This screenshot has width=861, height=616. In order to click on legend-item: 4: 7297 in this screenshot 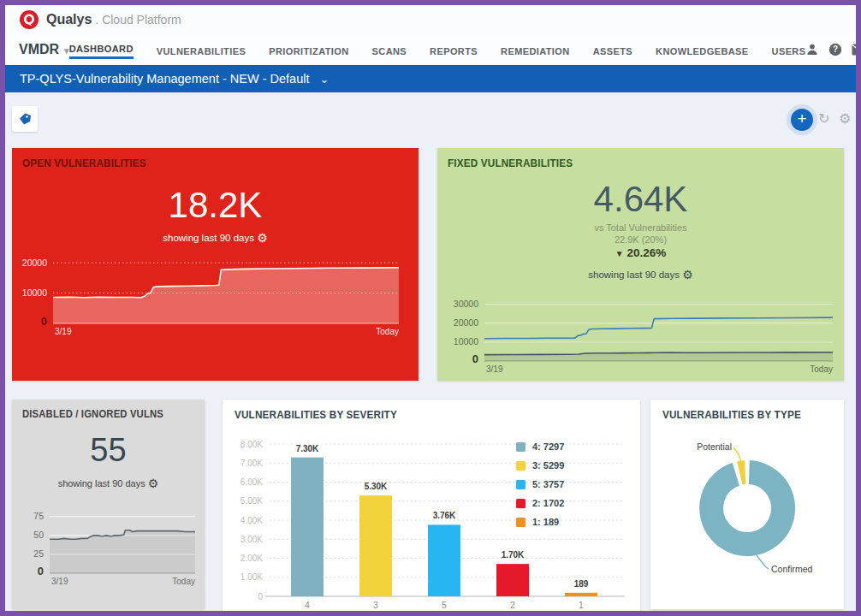, I will do `click(540, 447)`.